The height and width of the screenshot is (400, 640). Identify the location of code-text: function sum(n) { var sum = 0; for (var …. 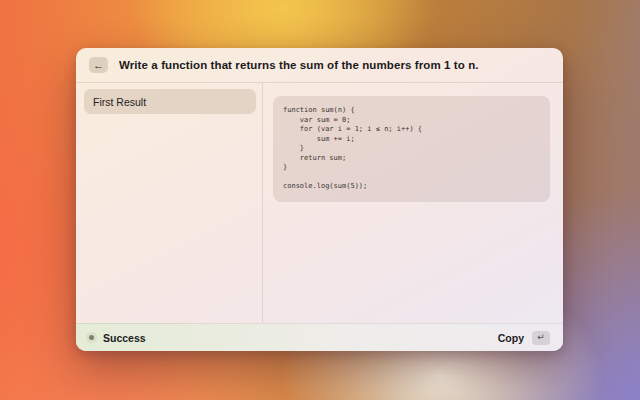
(412, 149).